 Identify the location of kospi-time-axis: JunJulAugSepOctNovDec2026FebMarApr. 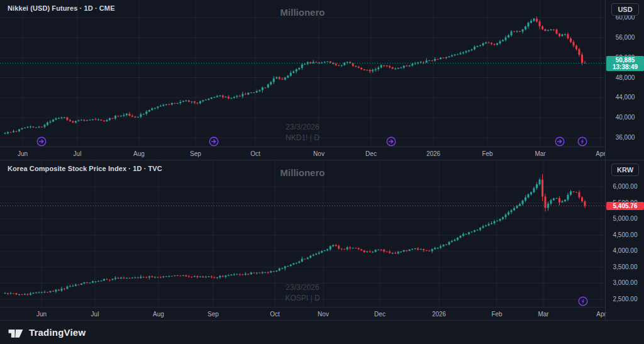
(303, 313).